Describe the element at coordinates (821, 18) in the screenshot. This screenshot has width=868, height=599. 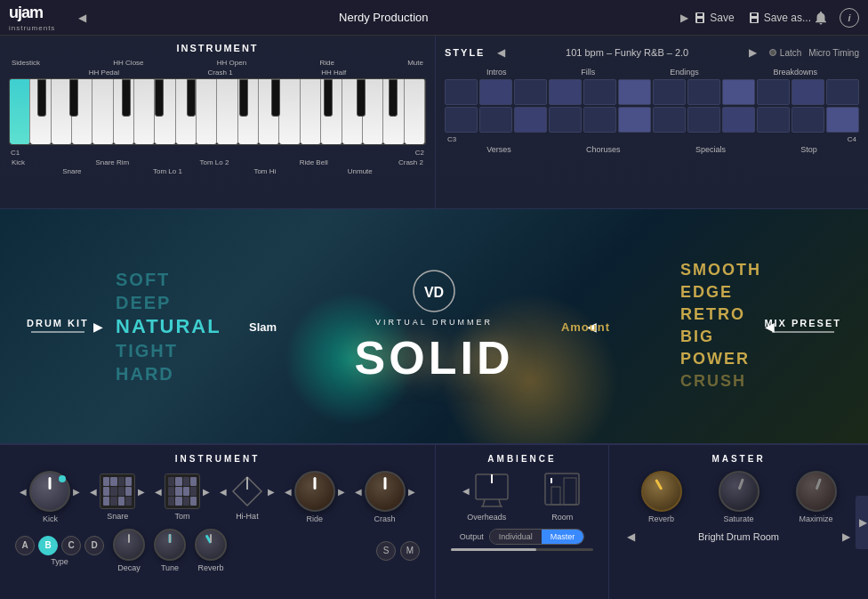
I see `bell-icon` at that location.